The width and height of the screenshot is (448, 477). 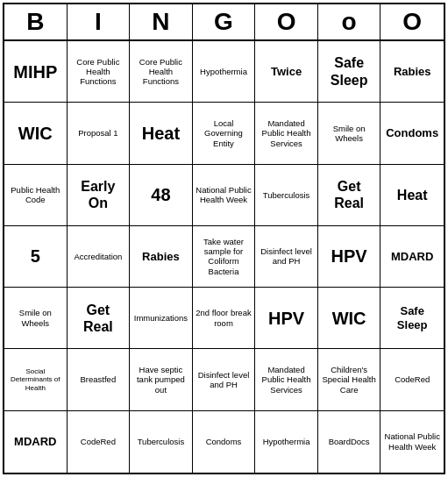 I want to click on cell-6-2: Tuberculosis, so click(x=161, y=442).